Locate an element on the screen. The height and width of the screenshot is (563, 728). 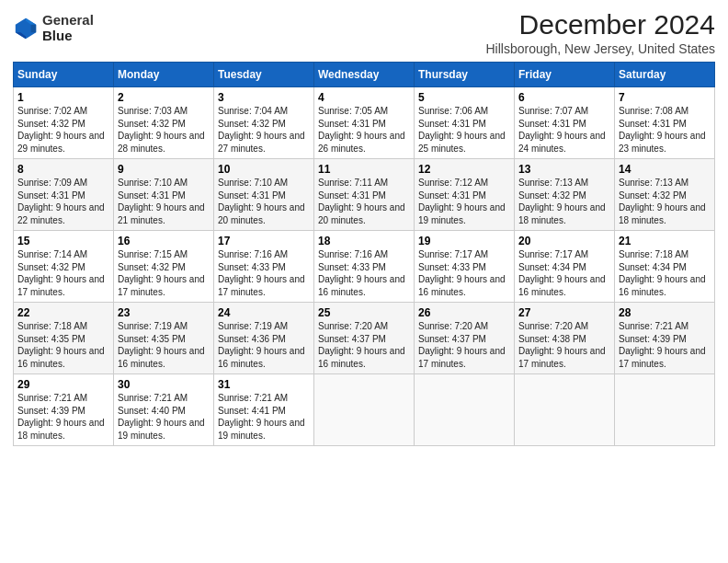
day-number: 21 is located at coordinates (665, 241).